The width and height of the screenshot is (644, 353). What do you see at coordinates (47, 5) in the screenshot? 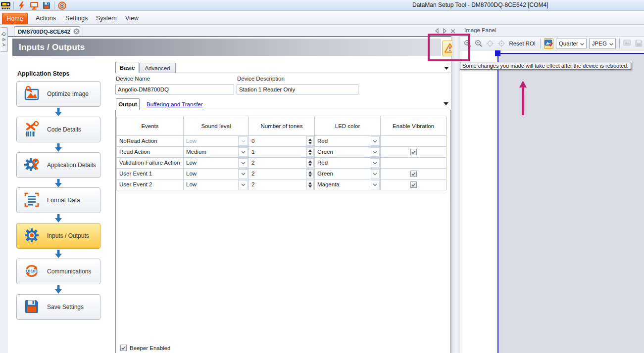
I see `save-icon` at bounding box center [47, 5].